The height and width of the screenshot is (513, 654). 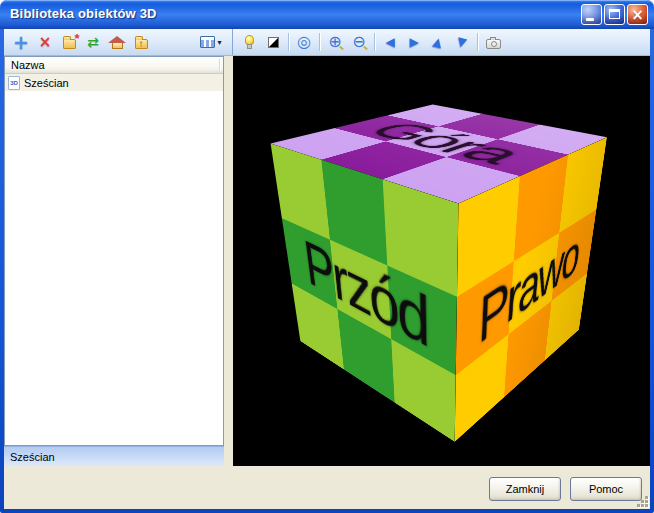 What do you see at coordinates (359, 42) in the screenshot?
I see `zoom-out-button: ⊖` at bounding box center [359, 42].